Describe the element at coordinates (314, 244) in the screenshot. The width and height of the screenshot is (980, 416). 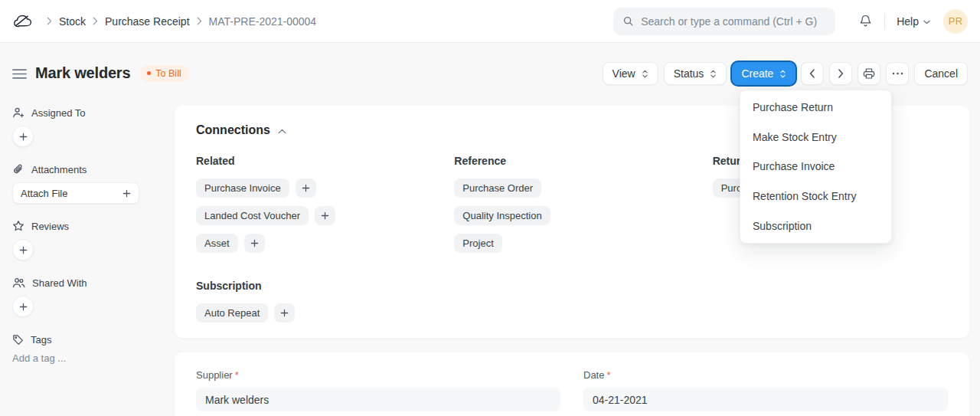
I see `chip-row: Asset` at that location.